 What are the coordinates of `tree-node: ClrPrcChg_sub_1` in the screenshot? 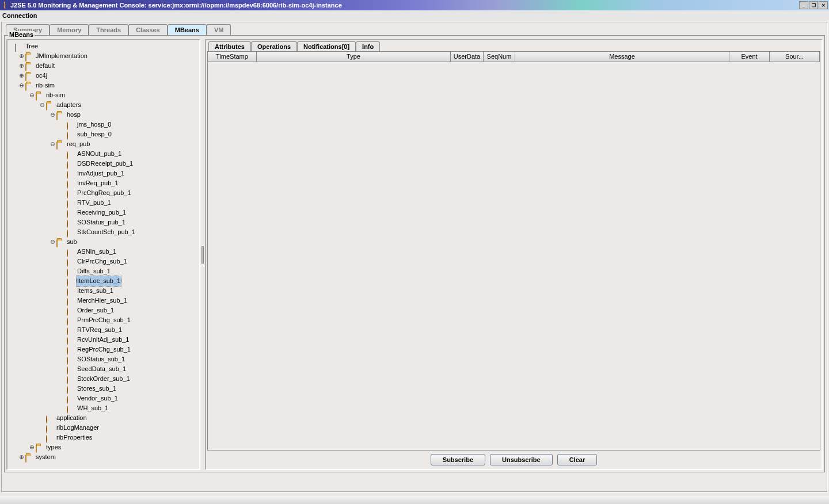 It's located at (104, 261).